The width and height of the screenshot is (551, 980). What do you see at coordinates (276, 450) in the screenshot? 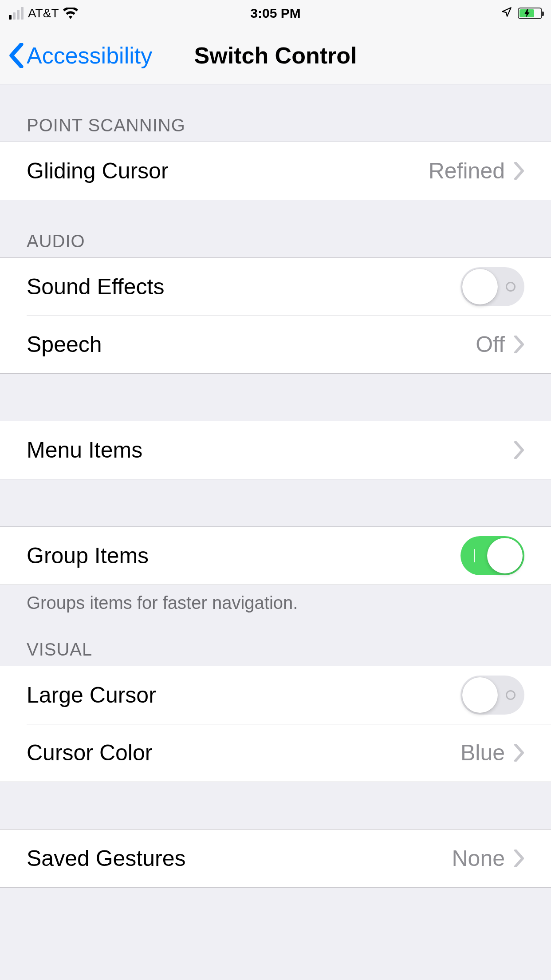
I see `group-menu: Menu Items` at bounding box center [276, 450].